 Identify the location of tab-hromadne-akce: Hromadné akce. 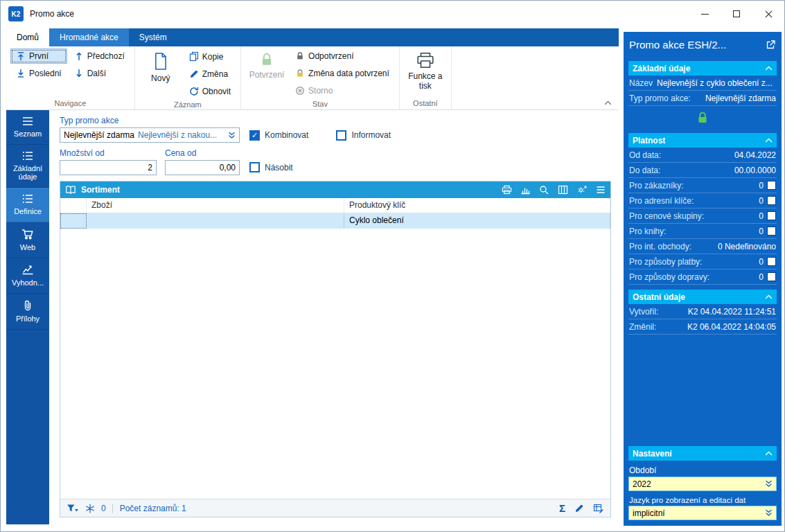
(89, 37).